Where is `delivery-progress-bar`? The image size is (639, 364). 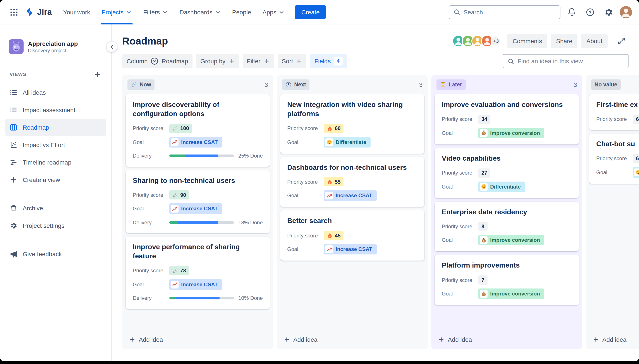 delivery-progress-bar is located at coordinates (202, 222).